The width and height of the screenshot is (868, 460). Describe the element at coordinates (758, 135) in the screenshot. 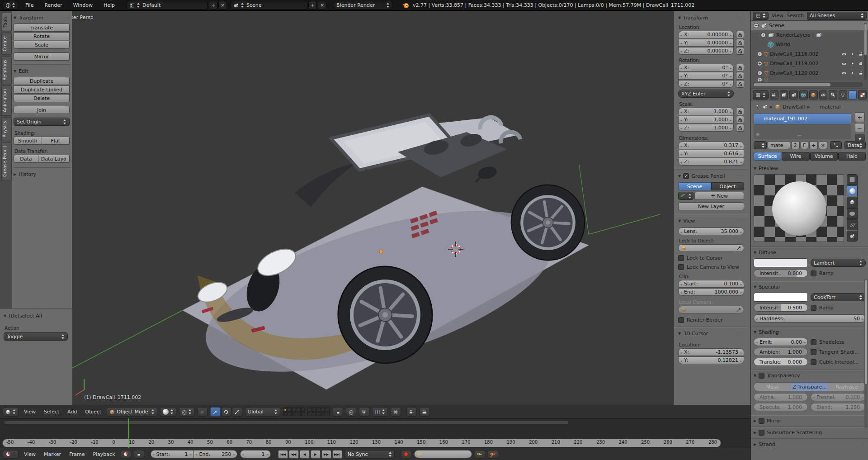

I see `slot-add-icon: ⊕` at that location.